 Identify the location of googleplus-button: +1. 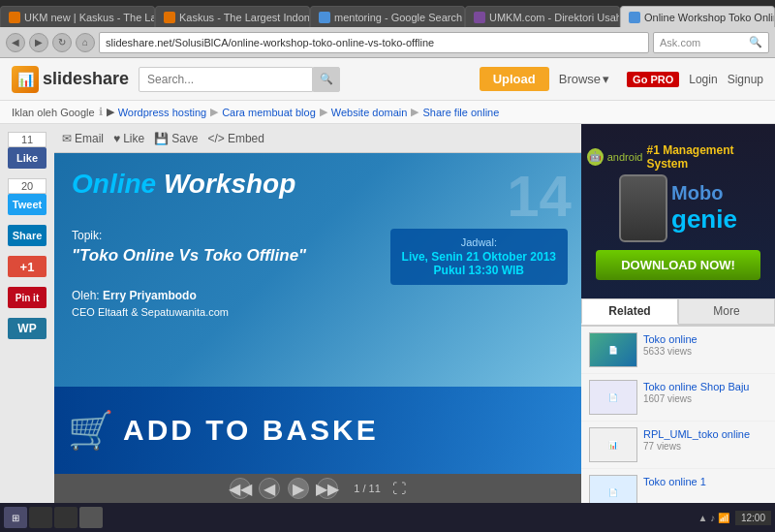
(27, 266).